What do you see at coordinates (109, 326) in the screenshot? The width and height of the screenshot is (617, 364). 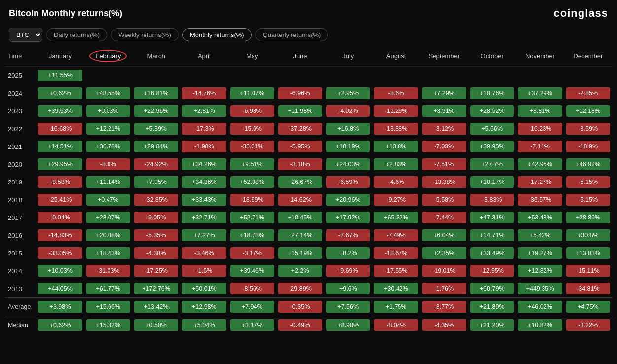 I see `footer-cell-1: +15.32%` at bounding box center [109, 326].